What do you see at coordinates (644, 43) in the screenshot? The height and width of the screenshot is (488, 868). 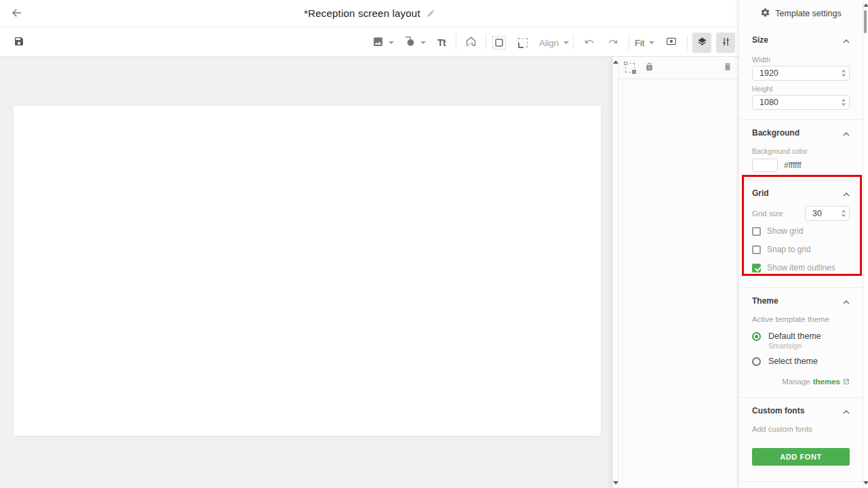 I see `fit-dropdown: Fit` at bounding box center [644, 43].